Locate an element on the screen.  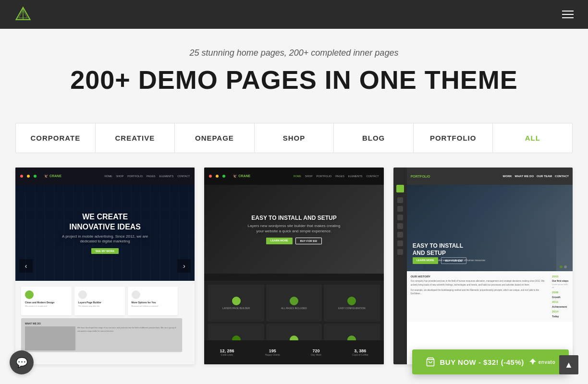
tab-corporate: CORPORATE is located at coordinates (56, 138).